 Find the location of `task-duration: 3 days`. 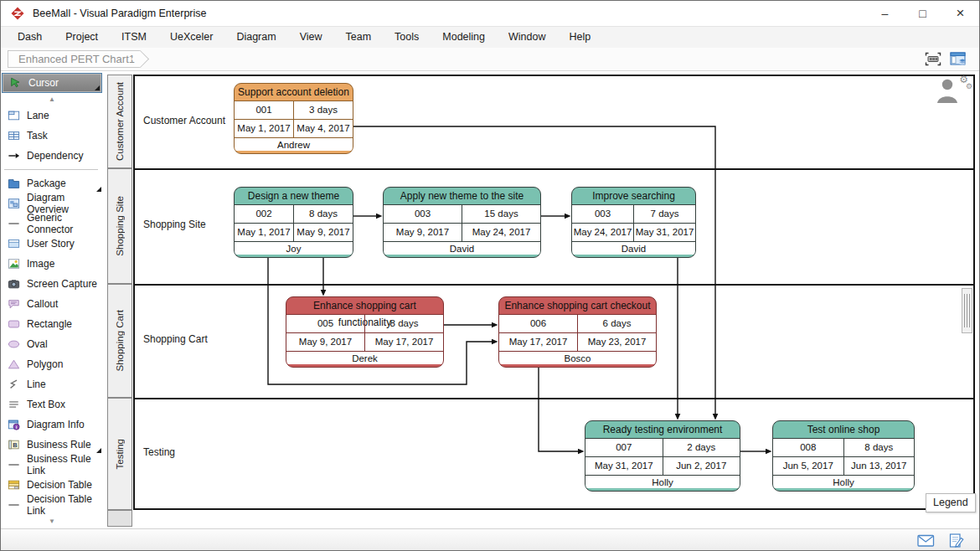

task-duration: 3 days is located at coordinates (323, 111).